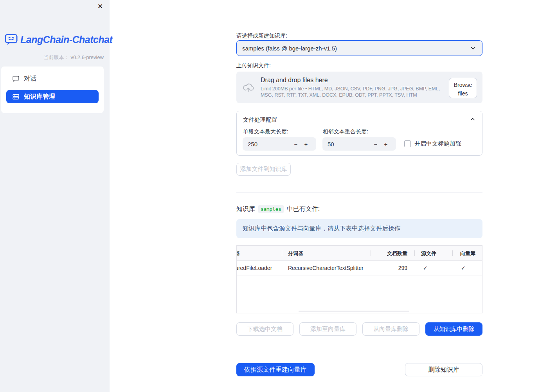  Describe the element at coordinates (238, 254) in the screenshot. I see `column-header-loader: 文档加载器` at that location.